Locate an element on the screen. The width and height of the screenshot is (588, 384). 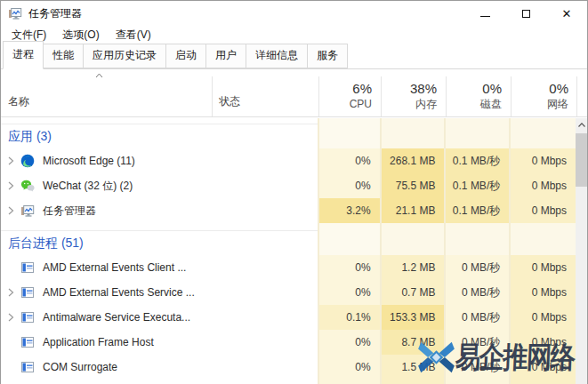
minimize-button is located at coordinates (485, 13).